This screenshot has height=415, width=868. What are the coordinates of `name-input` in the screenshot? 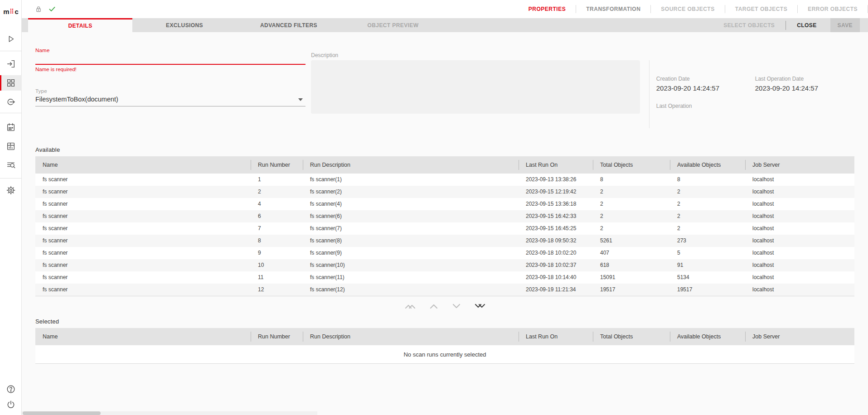 It's located at (170, 59).